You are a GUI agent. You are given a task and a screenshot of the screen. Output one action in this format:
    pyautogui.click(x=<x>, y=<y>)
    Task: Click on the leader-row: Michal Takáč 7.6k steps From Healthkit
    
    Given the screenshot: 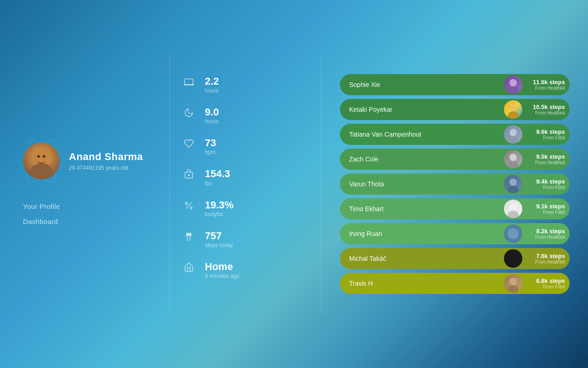 What is the action you would take?
    pyautogui.click(x=455, y=259)
    